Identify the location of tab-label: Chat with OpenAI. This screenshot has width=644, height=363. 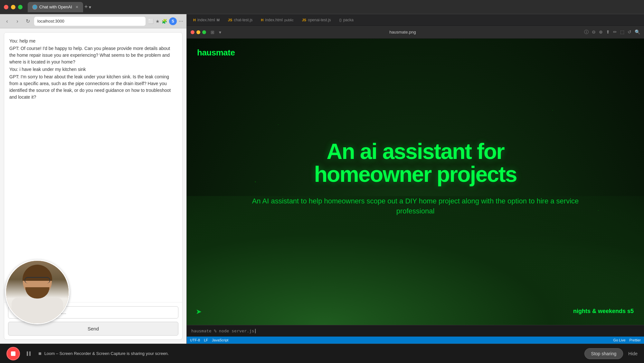
(56, 7).